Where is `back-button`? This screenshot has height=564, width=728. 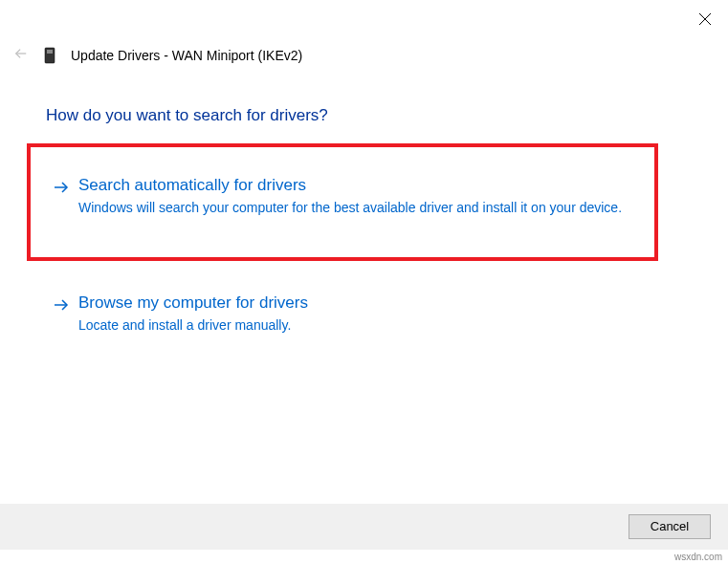
back-button is located at coordinates (21, 55).